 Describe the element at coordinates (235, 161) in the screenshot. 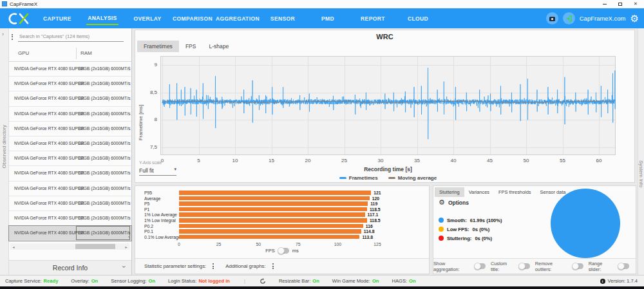

I see `x-tick-label: 10` at that location.